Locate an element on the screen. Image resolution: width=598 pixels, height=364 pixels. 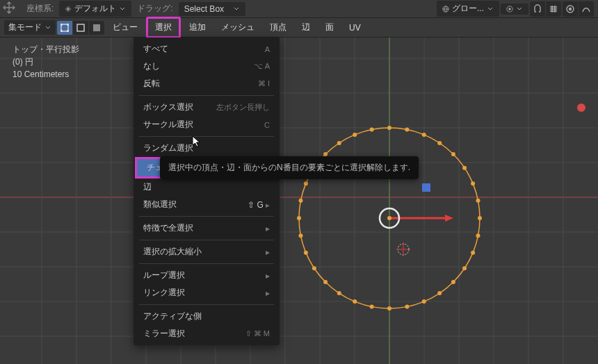
pivot-dropdown is located at coordinates (515, 9).